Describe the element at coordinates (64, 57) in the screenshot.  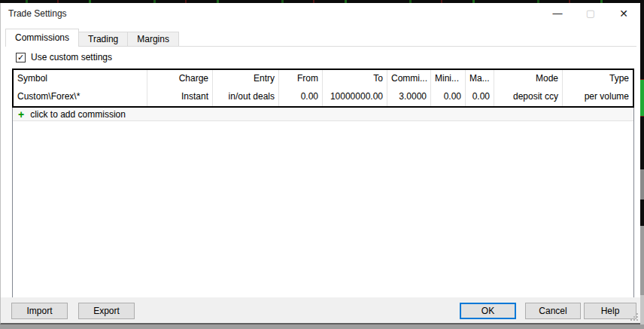
I see `use-custom-settings-row: ✓ Use custom settings` at that location.